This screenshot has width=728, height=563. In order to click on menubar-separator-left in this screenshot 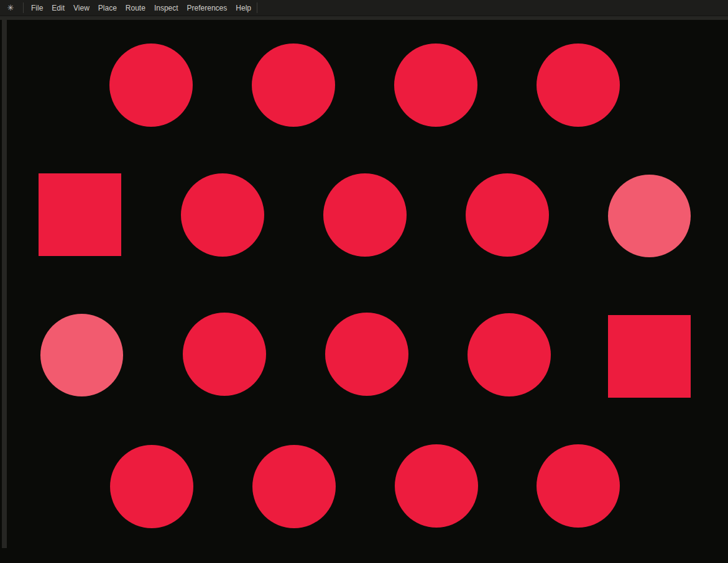, I will do `click(24, 7)`.